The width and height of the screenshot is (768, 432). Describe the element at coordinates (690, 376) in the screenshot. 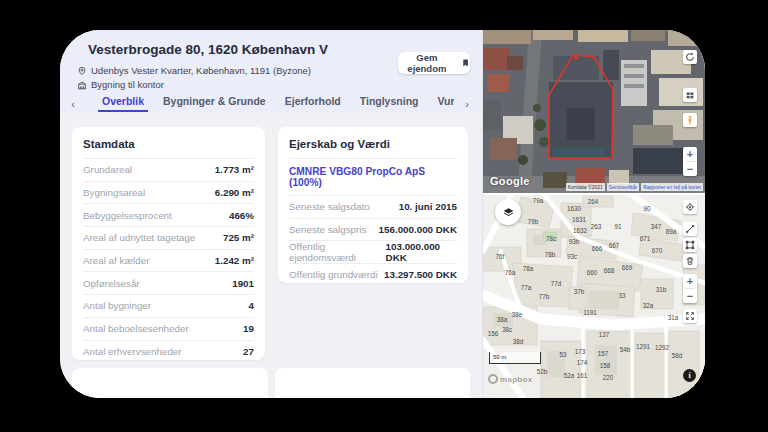

I see `info-button: i` at that location.